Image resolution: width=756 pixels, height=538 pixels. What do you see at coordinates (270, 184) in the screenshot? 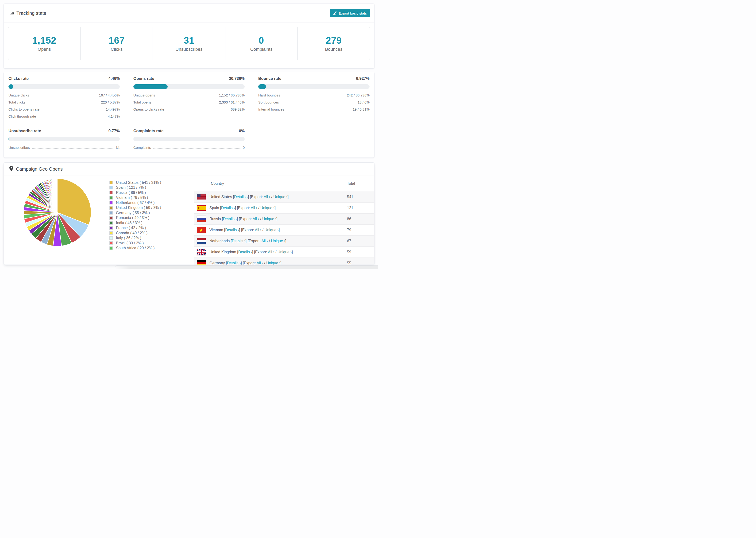
I see `country-column-header: Country` at bounding box center [270, 184].